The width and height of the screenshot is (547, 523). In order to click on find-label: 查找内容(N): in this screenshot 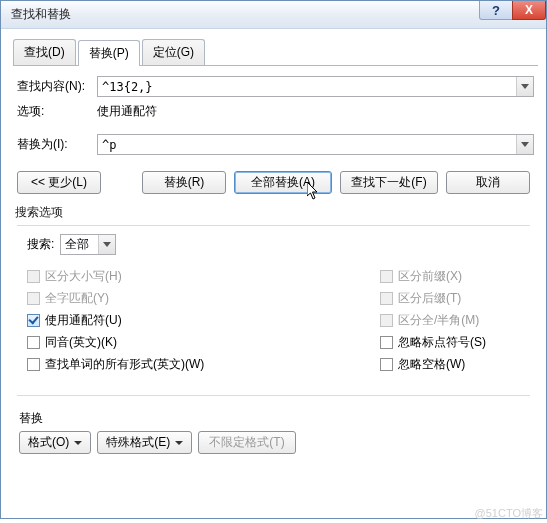, I will do `click(57, 86)`.